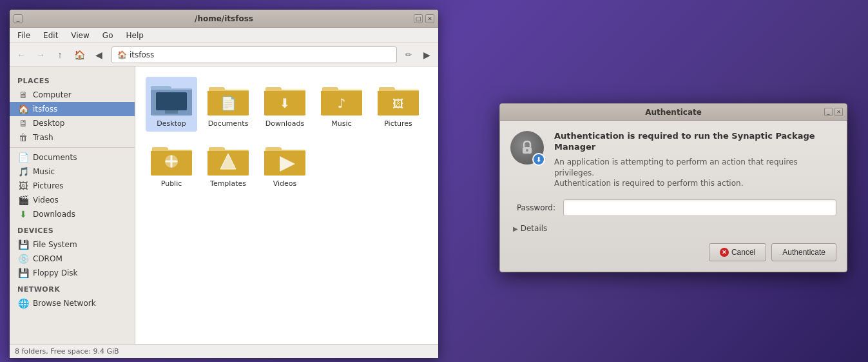  What do you see at coordinates (673, 228) in the screenshot?
I see `auth-details-row: ▶ Details` at bounding box center [673, 228].